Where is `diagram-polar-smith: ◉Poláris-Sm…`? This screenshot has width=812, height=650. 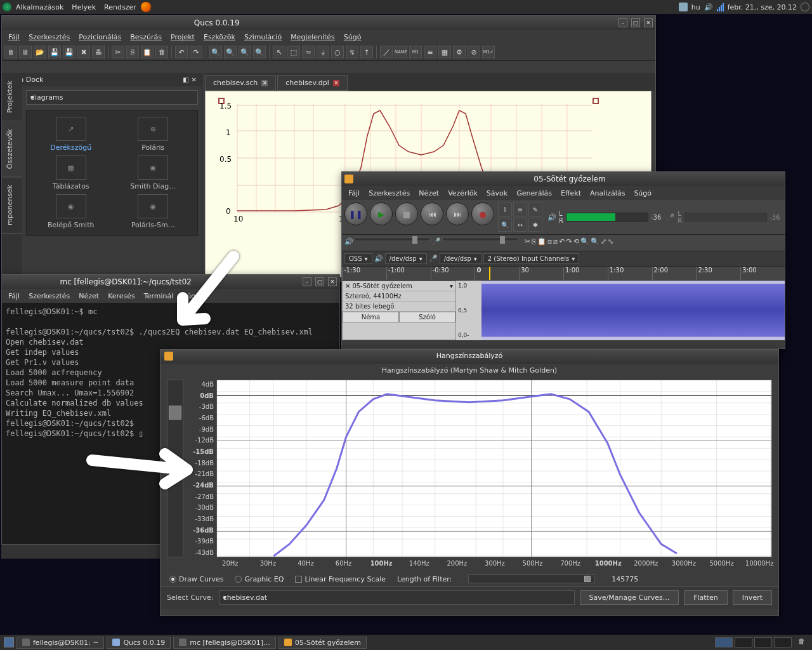 diagram-polar-smith: ◉Poláris-Sm… is located at coordinates (154, 212).